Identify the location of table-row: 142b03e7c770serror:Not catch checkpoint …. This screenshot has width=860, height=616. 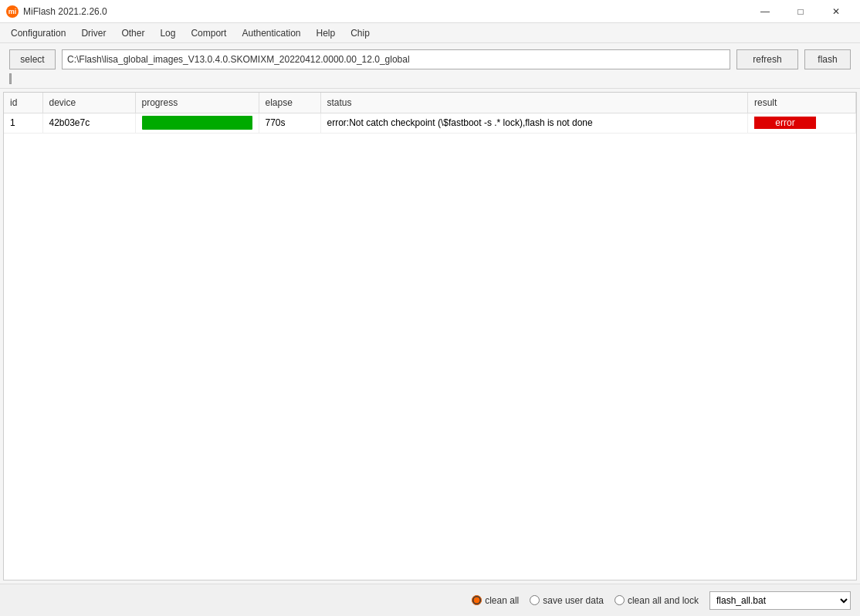
(430, 123).